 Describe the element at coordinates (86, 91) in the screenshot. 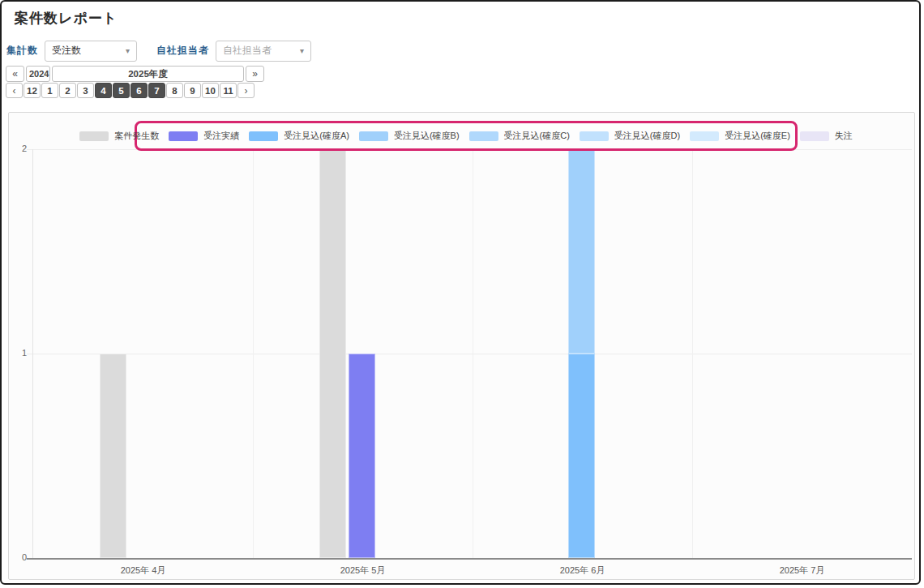

I see `month-button-3: 3` at that location.